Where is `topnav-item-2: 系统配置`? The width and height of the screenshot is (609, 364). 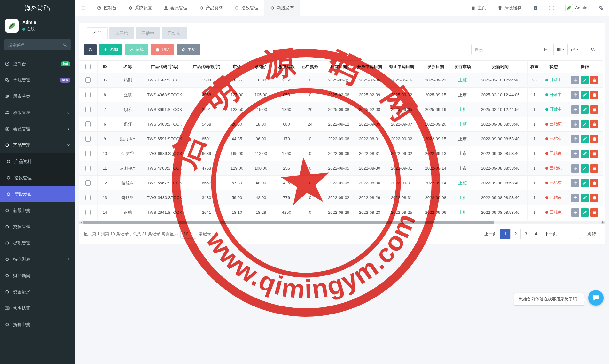 topnav-item-2: 系统配置 is located at coordinates (140, 8).